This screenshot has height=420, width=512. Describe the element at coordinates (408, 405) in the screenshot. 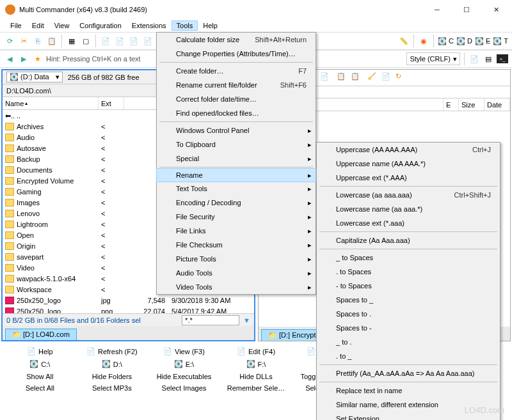

I see `menu-item: Similar name, different extension` at that location.